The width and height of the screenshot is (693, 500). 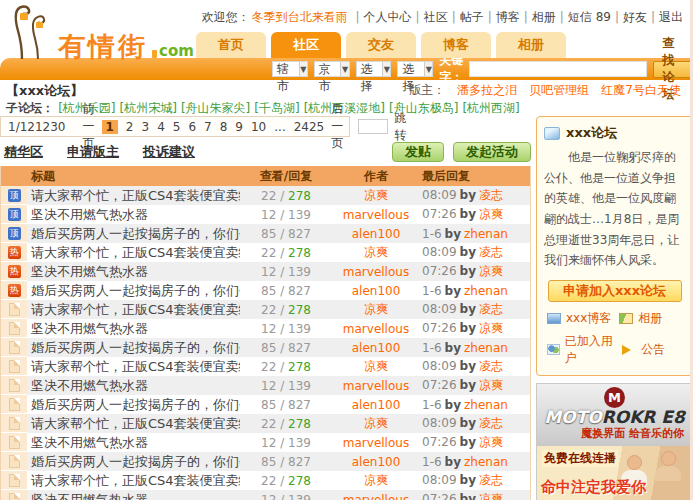 What do you see at coordinates (169, 152) in the screenshot?
I see `toolbar-link-投诉建议: 投诉建议` at bounding box center [169, 152].